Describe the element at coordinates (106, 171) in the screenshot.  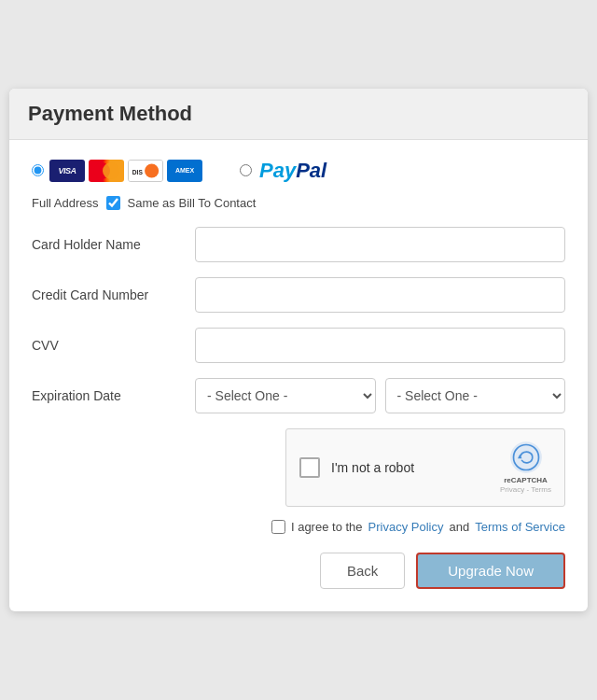
I see `mastercard-icon` at that location.